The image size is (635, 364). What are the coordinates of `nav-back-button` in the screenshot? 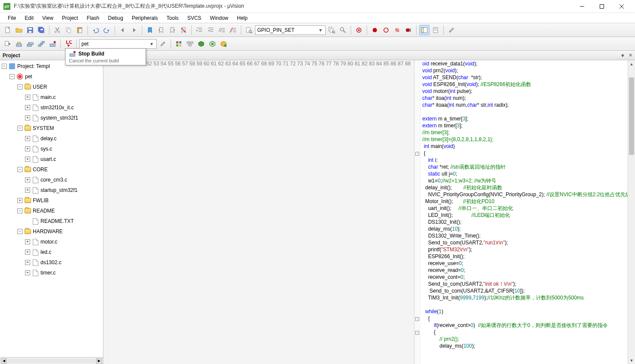 It's located at (123, 30).